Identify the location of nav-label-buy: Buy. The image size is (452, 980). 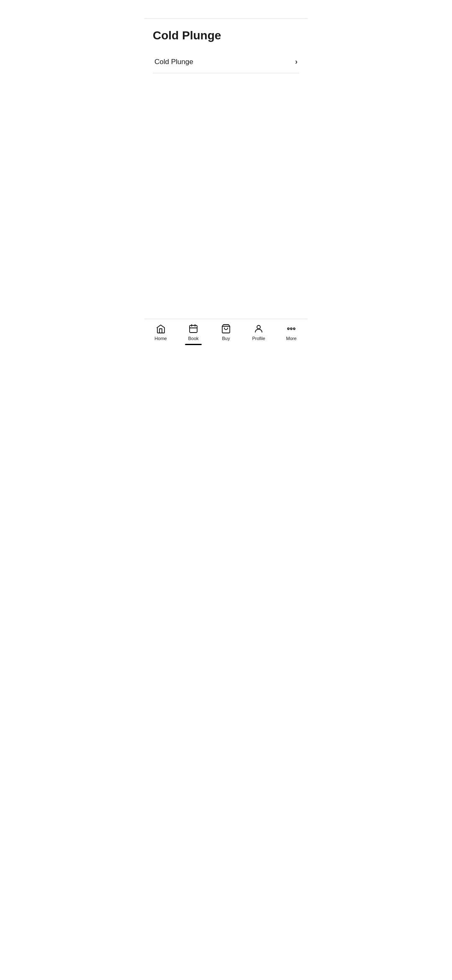
(226, 338).